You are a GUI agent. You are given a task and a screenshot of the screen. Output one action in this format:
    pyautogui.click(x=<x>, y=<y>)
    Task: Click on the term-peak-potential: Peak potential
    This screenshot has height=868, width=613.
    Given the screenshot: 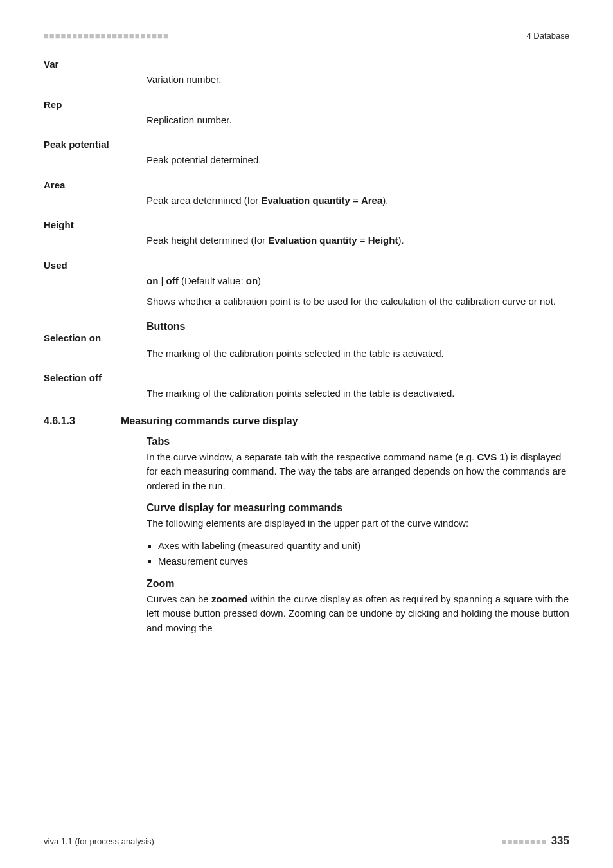 What is the action you would take?
    pyautogui.click(x=95, y=153)
    